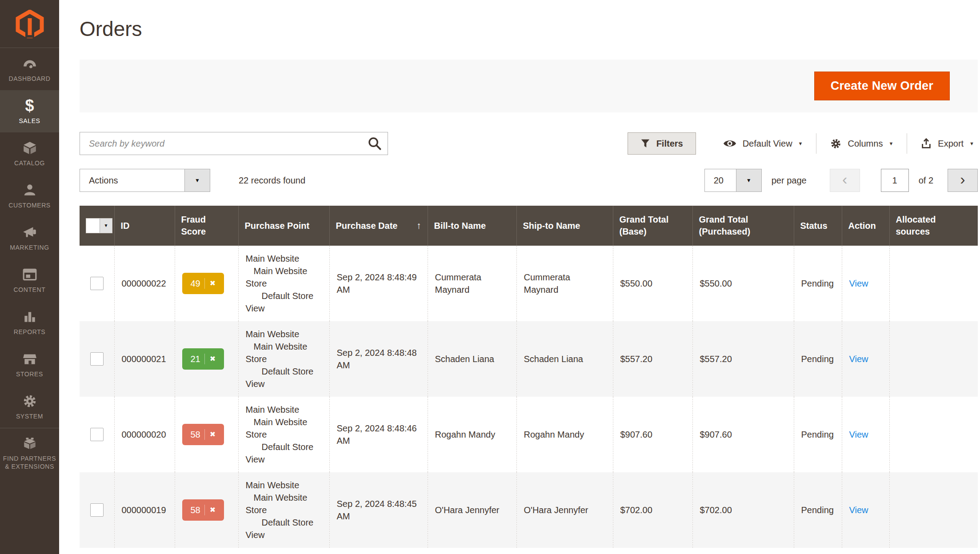  I want to click on table-row: 000000019 58 ✖ Main Website Main Website…, so click(529, 510).